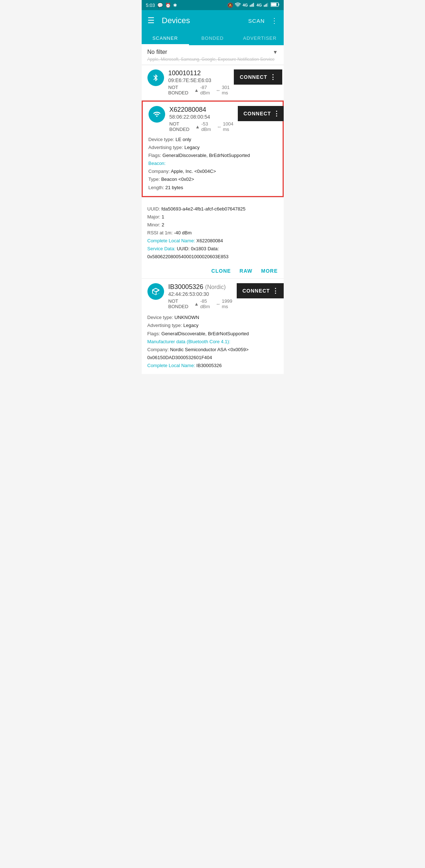  What do you see at coordinates (158, 52) in the screenshot?
I see `filter-label: No filter` at bounding box center [158, 52].